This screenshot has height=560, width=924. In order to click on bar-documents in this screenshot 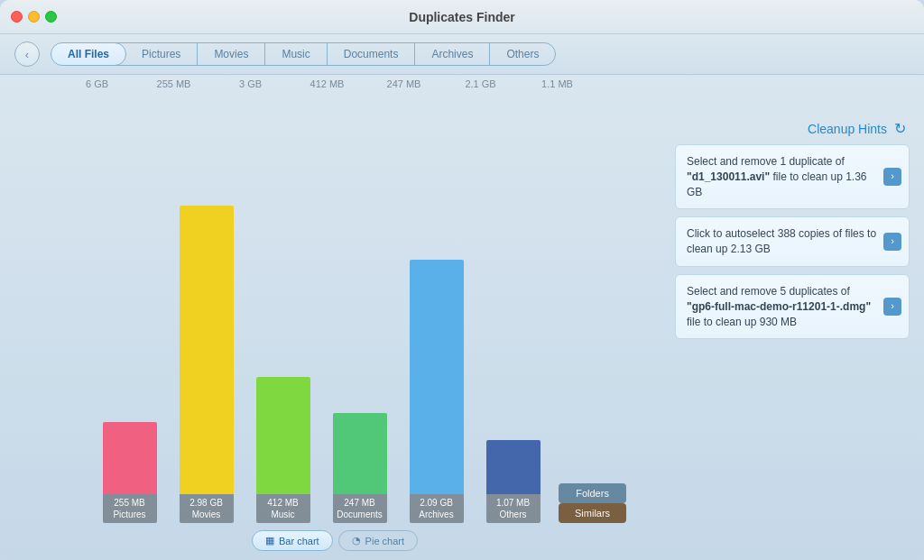, I will do `click(360, 454)`.